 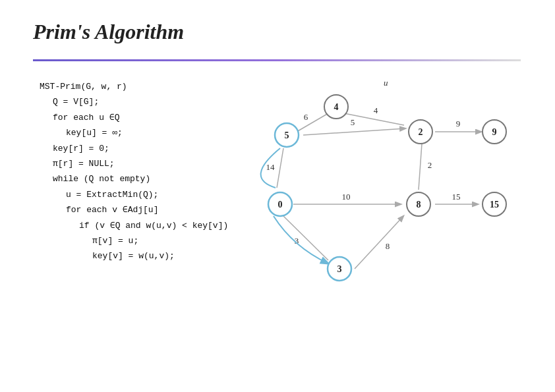 What do you see at coordinates (134, 195) in the screenshot?
I see `code-line-8: u = ExtractMin(Q);` at bounding box center [134, 195].